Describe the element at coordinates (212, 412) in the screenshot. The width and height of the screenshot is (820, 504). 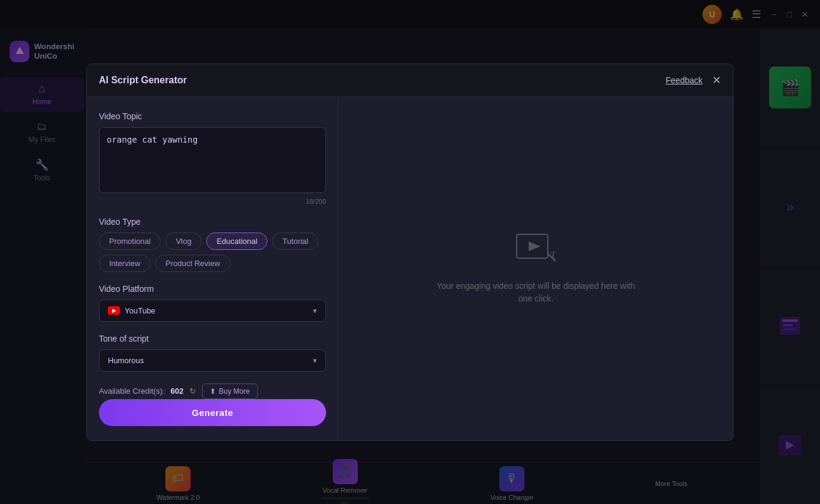
I see `generate-button: Generate` at that location.